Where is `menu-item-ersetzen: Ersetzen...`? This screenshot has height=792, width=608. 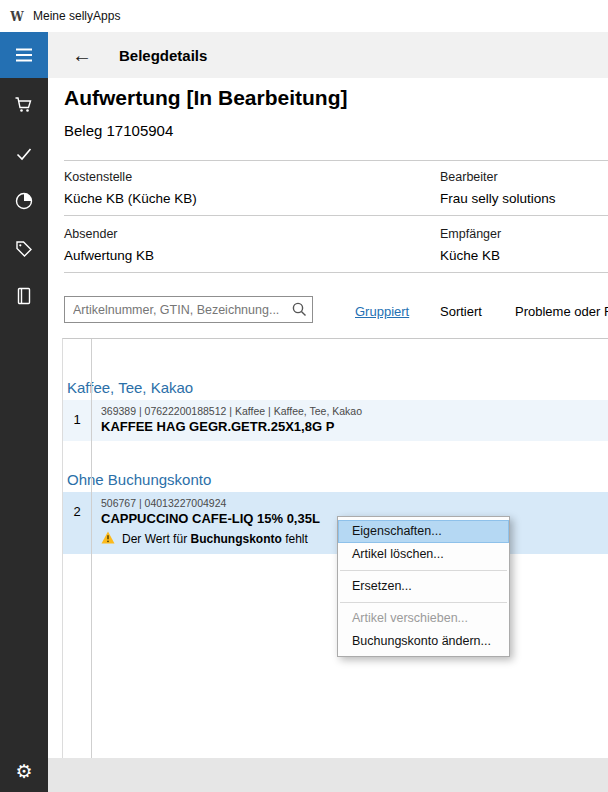 menu-item-ersetzen: Ersetzen... is located at coordinates (424, 586).